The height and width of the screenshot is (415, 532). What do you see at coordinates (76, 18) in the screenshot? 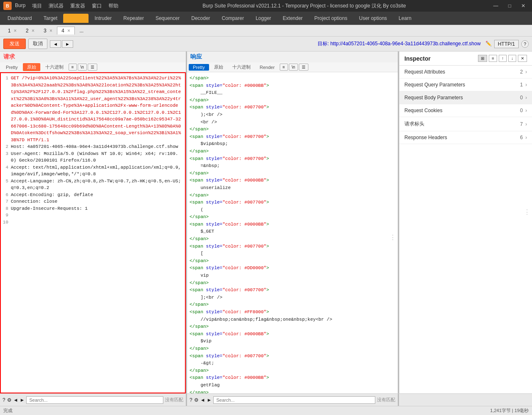
I see `nav-tab-proxy: Proxy` at bounding box center [76, 18].